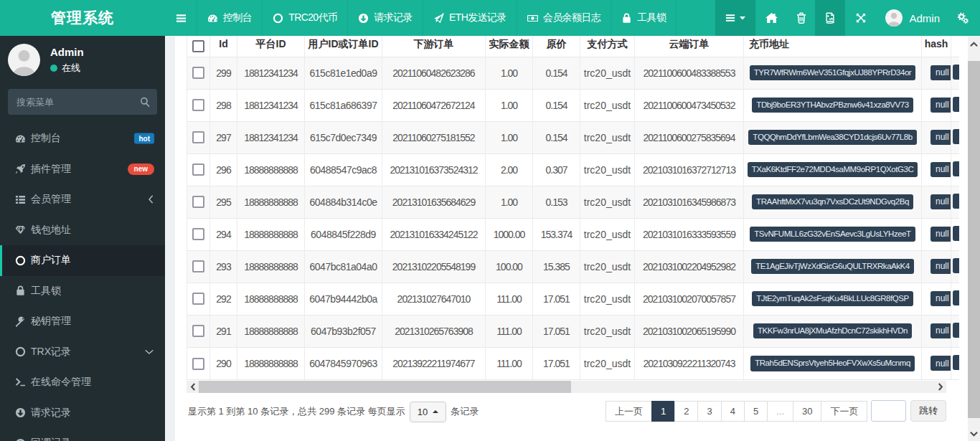 Image resolution: width=980 pixels, height=441 pixels. I want to click on home-button, so click(771, 18).